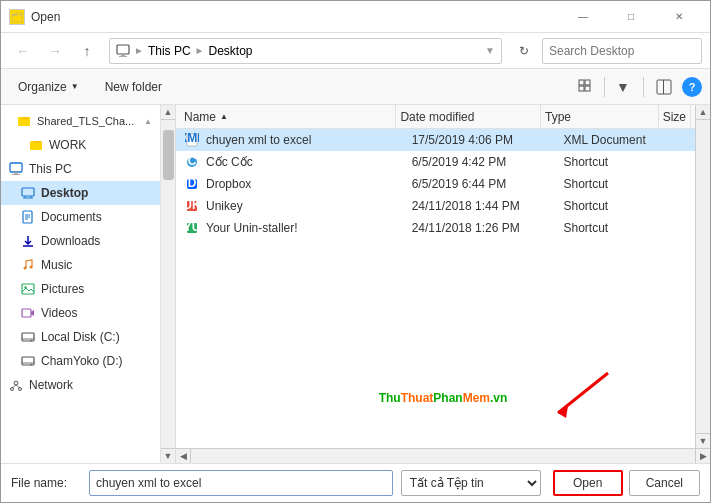 This screenshot has height=503, width=711. I want to click on toolbar-divider, so click(604, 87).